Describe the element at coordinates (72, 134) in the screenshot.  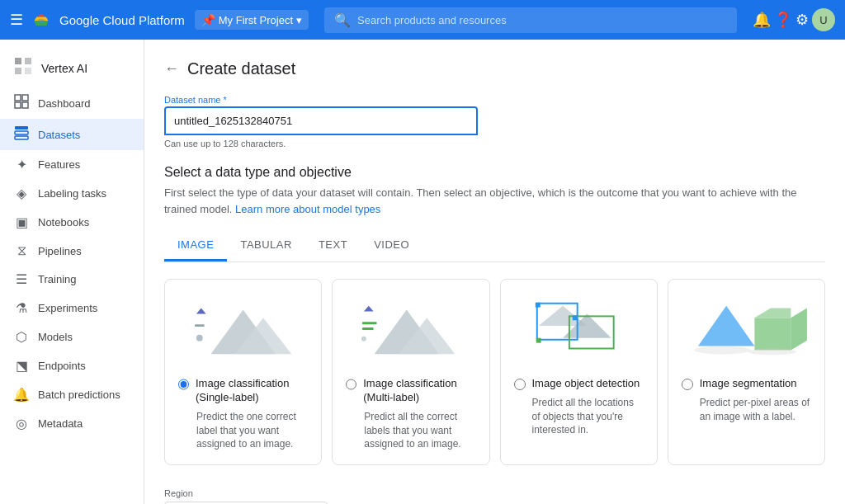
I see `sidebar-item-datasets: Datasets` at that location.